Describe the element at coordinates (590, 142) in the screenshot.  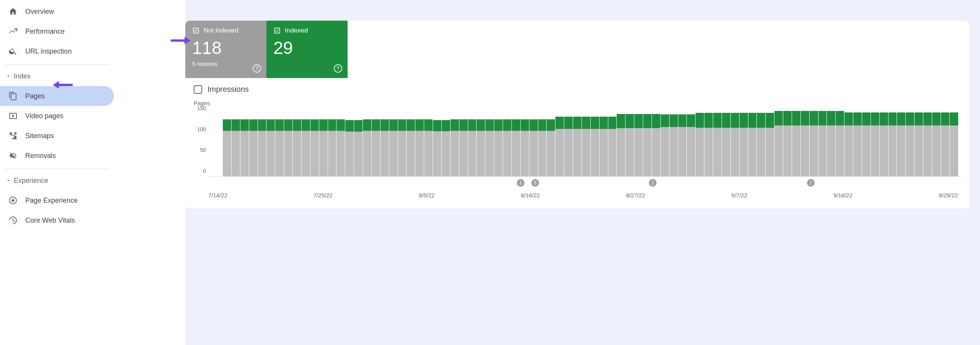
I see `chart-bars` at that location.